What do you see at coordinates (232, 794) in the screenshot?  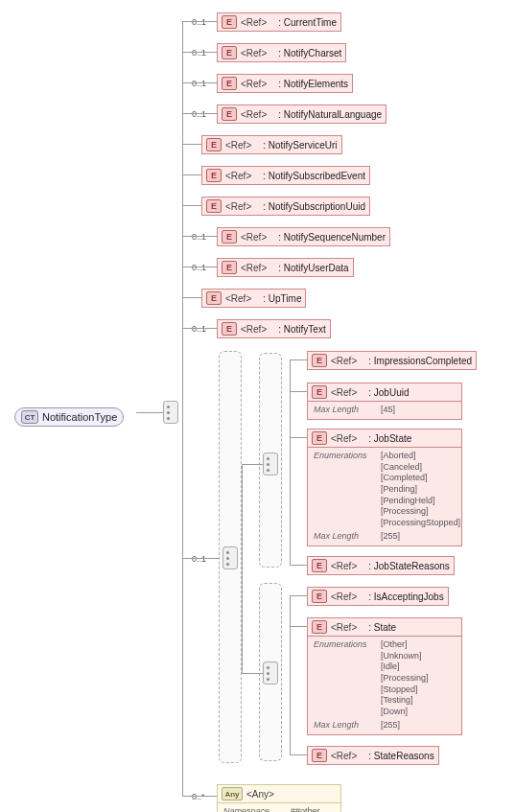 I see `any-badge-icon: Any` at bounding box center [232, 794].